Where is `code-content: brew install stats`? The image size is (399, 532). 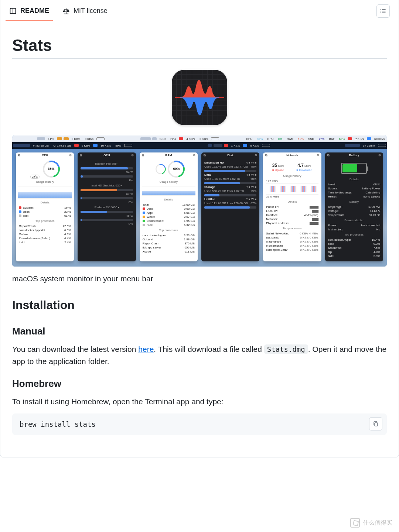
code-content: brew install stats is located at coordinates (58, 424).